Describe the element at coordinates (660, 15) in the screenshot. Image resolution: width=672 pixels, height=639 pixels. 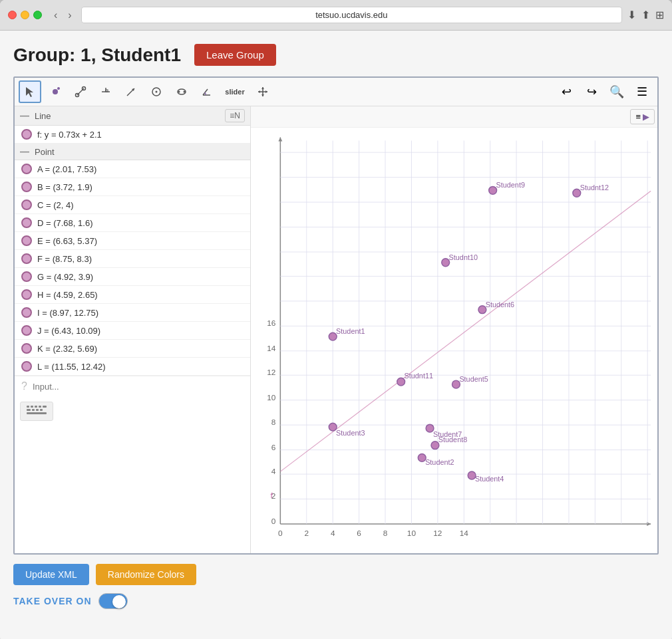
I see `new-tab-button: ⊞` at that location.